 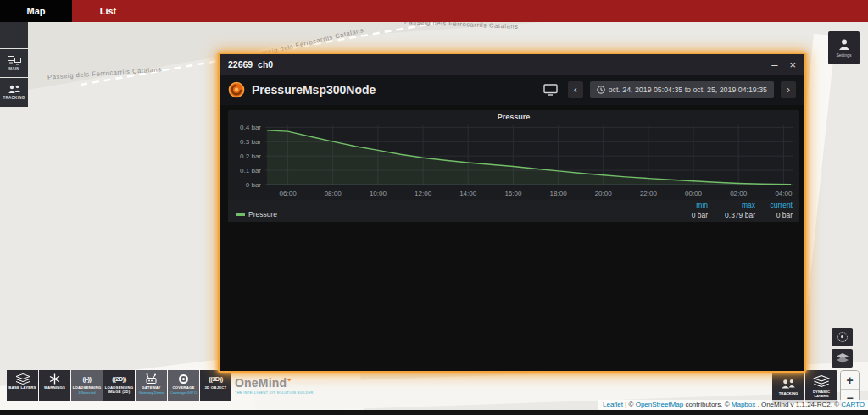 I want to click on svg-text: 10:00, so click(x=378, y=193).